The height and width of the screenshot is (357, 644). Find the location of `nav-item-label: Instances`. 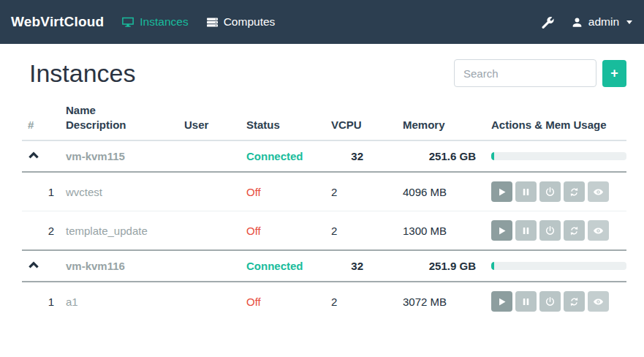

nav-item-label: Instances is located at coordinates (164, 22).